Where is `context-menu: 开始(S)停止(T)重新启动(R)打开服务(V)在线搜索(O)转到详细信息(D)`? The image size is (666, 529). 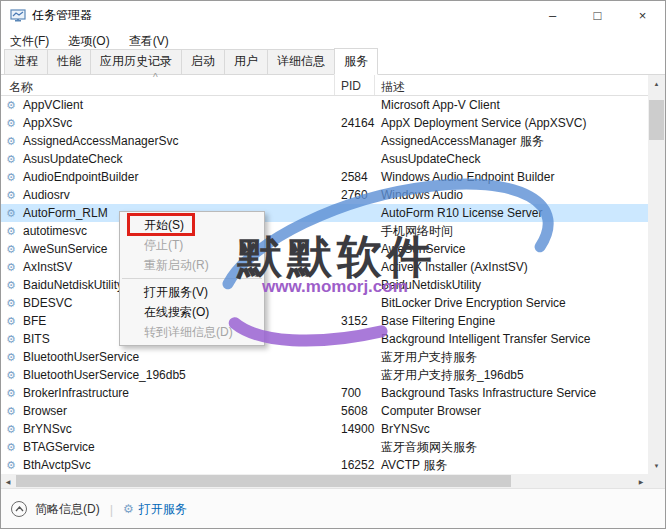 context-menu: 开始(S)停止(T)重新启动(R)打开服务(V)在线搜索(O)转到详细信息(D) is located at coordinates (192, 278).